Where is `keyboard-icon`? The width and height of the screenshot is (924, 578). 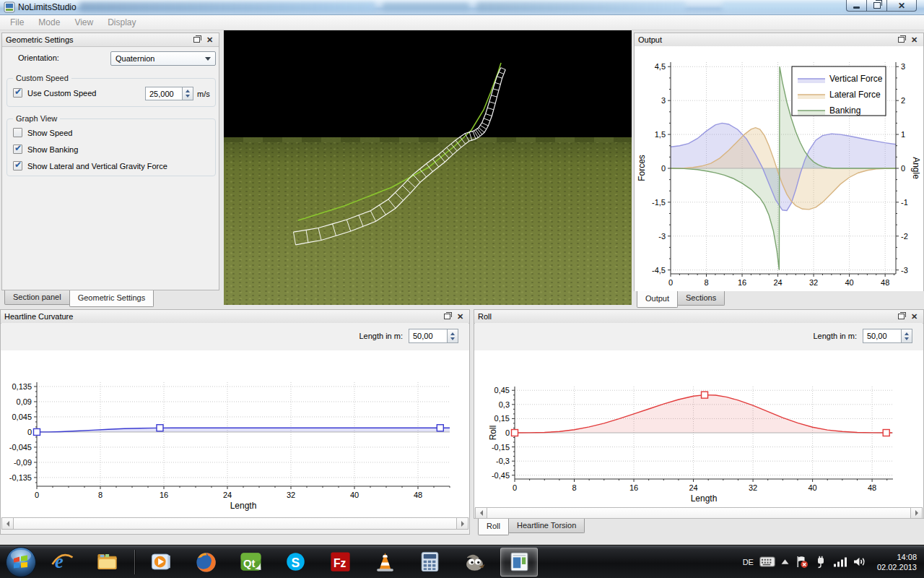 keyboard-icon is located at coordinates (767, 562).